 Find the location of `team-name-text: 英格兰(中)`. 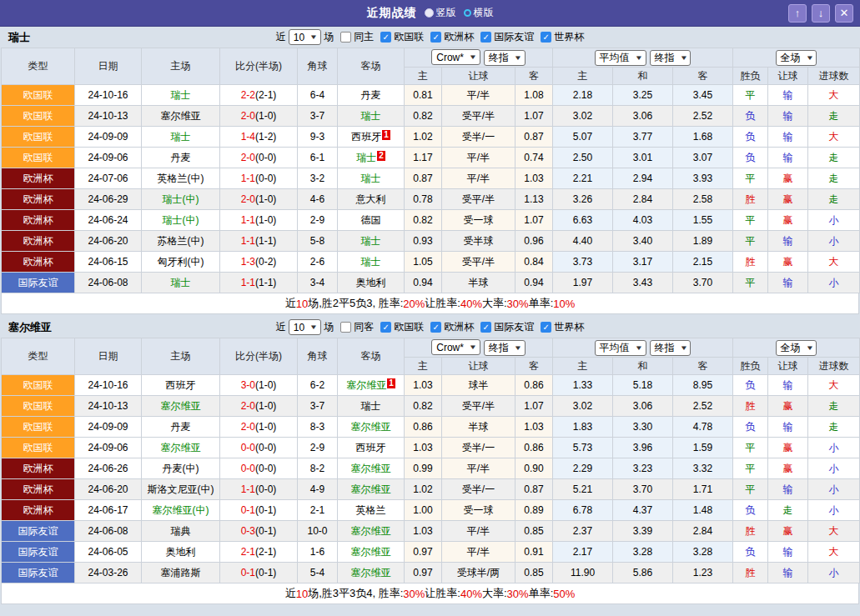

team-name-text: 英格兰(中) is located at coordinates (181, 178).